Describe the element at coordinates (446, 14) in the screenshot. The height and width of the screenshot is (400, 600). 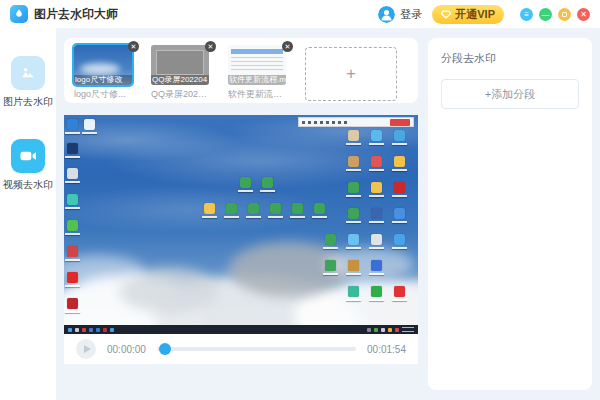
I see `diamond-icon` at that location.